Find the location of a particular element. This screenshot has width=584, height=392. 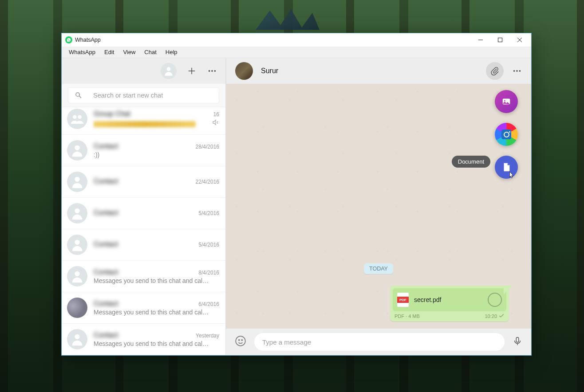

image-icon is located at coordinates (506, 102).